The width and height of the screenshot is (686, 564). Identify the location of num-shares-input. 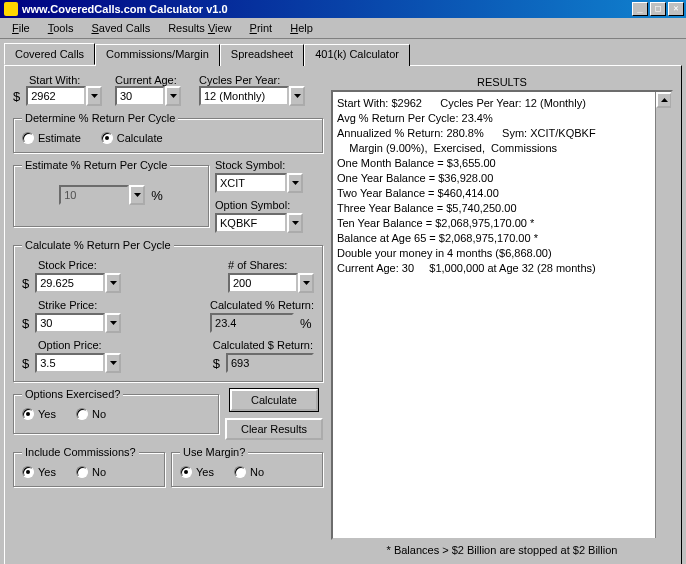
(263, 283).